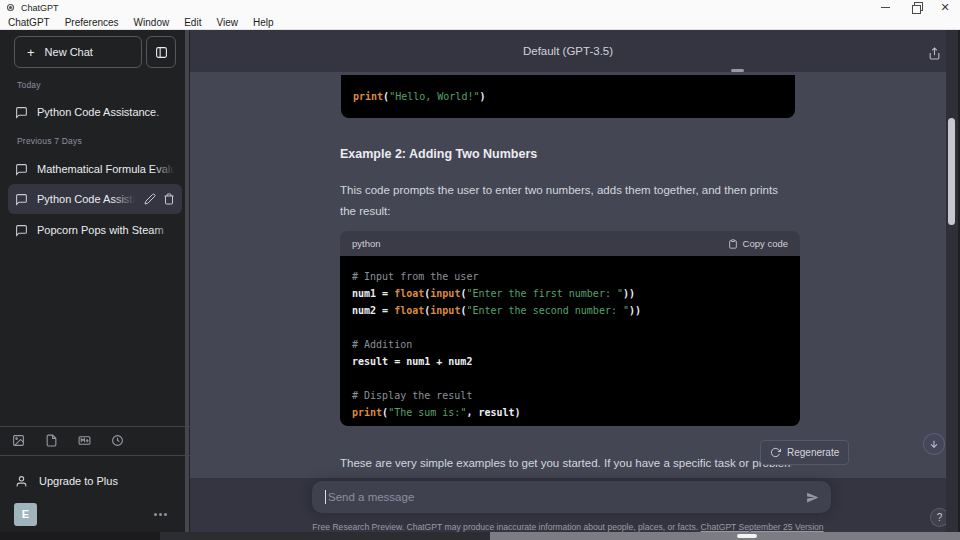  What do you see at coordinates (812, 498) in the screenshot?
I see `send-button` at bounding box center [812, 498].